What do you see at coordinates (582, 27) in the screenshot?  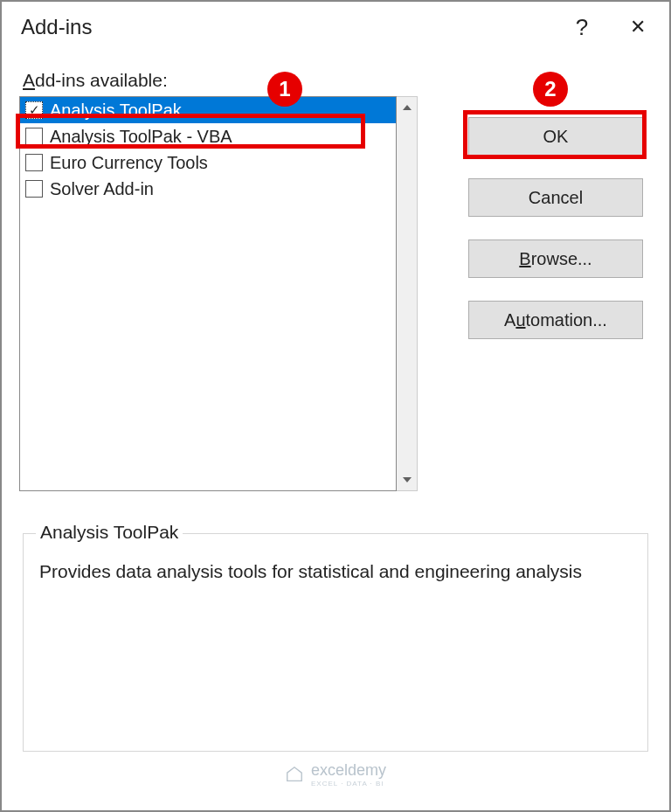 I see `help-button: ?` at bounding box center [582, 27].